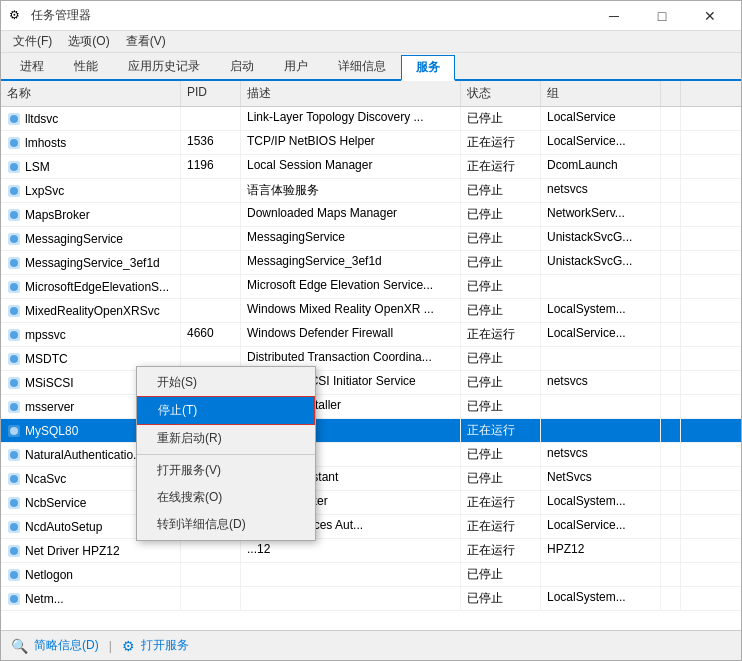 This screenshot has width=742, height=661. What do you see at coordinates (17, 16) in the screenshot?
I see `app-icon: ⚙` at bounding box center [17, 16].